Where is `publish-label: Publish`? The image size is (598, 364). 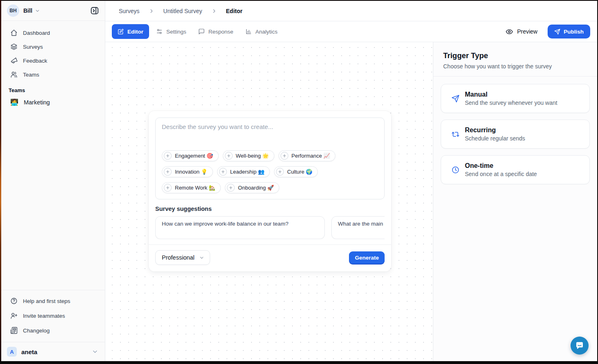
publish-label: Publish is located at coordinates (573, 32).